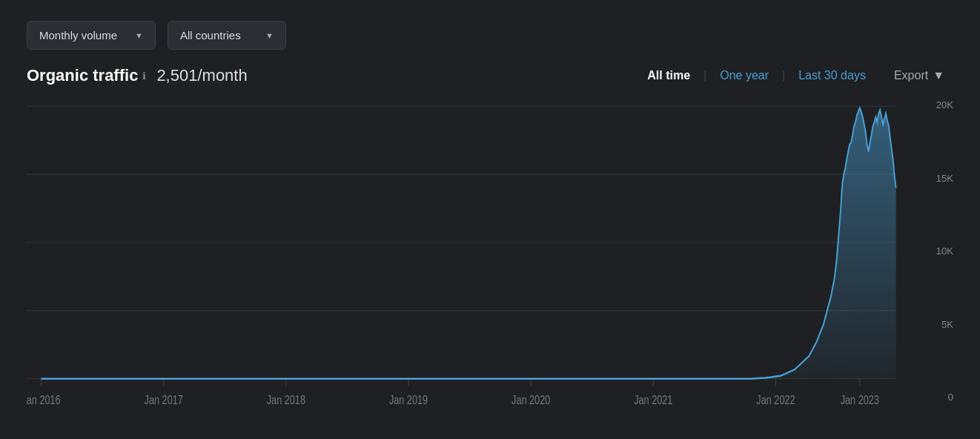 Image resolution: width=980 pixels, height=439 pixels. Describe the element at coordinates (669, 76) in the screenshot. I see `filter-all-time: All time` at that location.